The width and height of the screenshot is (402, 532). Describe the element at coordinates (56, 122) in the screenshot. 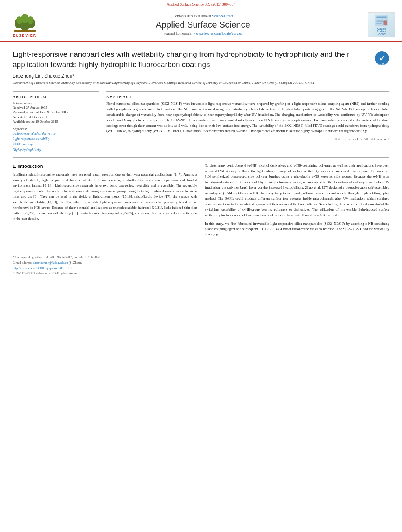

I see `article-info-col: ARTICLE INFO Article history: Received 2…` at that location.